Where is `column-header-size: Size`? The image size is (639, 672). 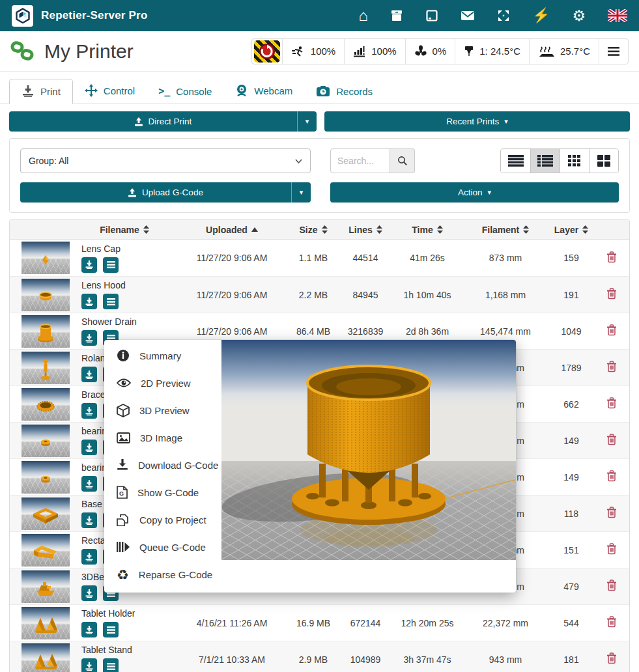
column-header-size: Size is located at coordinates (313, 230).